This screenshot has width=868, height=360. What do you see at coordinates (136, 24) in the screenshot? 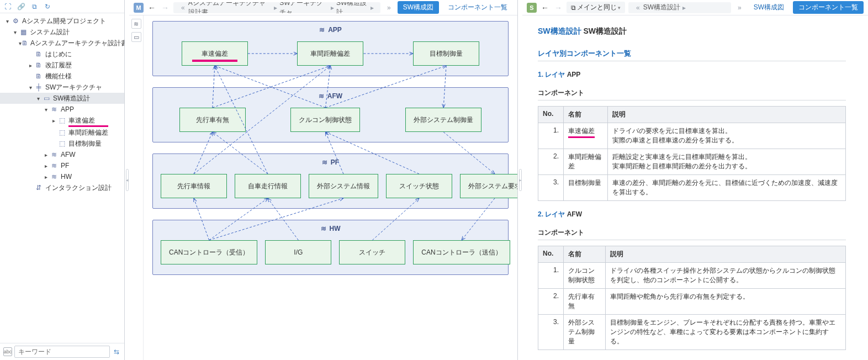
I see `rail-layers-icon: ≋` at bounding box center [136, 24].